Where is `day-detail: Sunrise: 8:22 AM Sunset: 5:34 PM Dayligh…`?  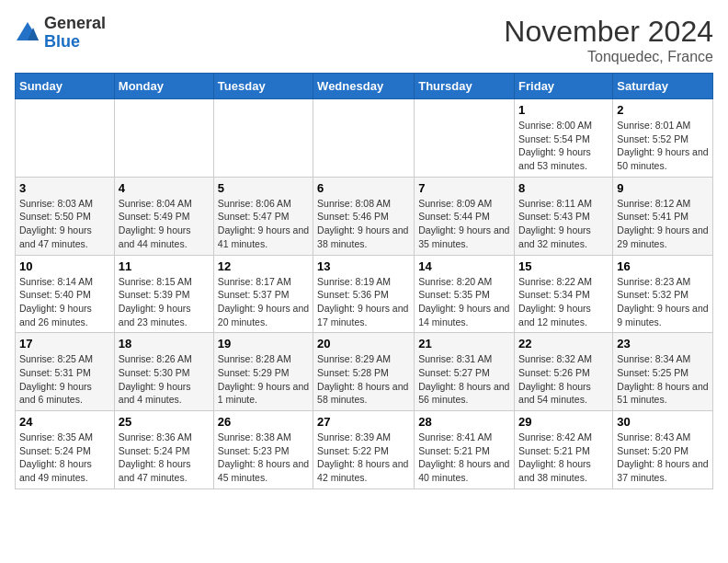 day-detail: Sunrise: 8:22 AM Sunset: 5:34 PM Dayligh… is located at coordinates (563, 302).